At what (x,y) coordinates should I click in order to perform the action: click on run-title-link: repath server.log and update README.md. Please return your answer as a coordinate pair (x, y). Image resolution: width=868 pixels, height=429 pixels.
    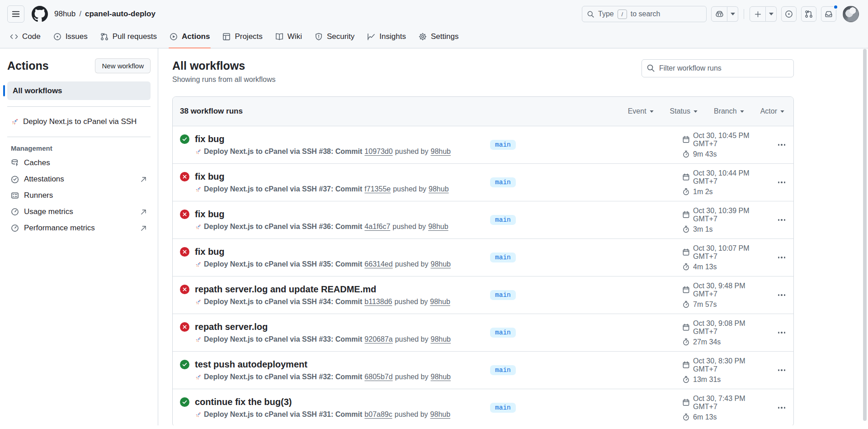
    Looking at the image, I should click on (286, 290).